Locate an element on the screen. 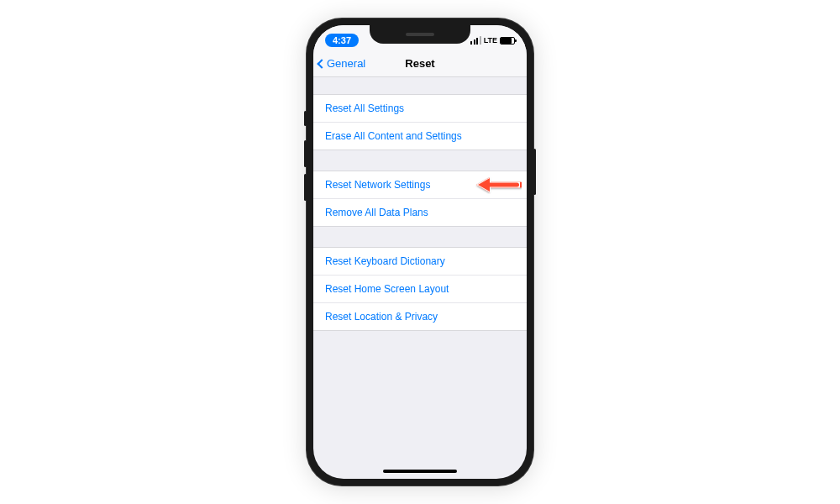 This screenshot has height=504, width=840. row-label: Erase All Content and Settings is located at coordinates (393, 136).